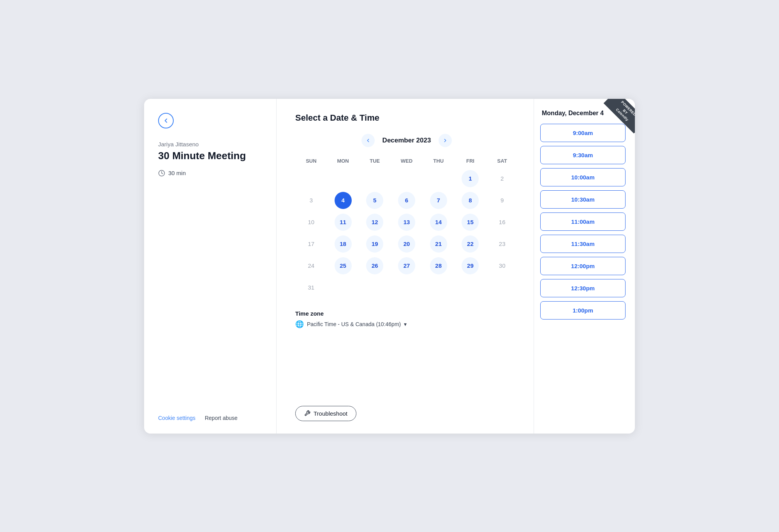 This screenshot has width=779, height=532. I want to click on calendar-day: 10, so click(311, 222).